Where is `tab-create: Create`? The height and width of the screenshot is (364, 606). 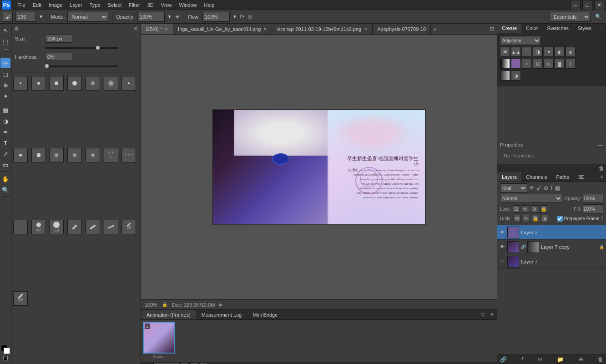
tab-create: Create is located at coordinates (510, 28).